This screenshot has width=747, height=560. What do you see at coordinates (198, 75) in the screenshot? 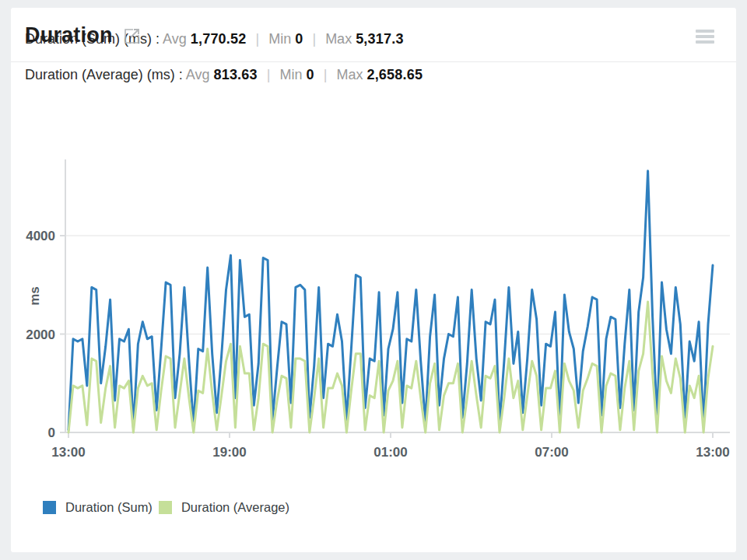
I see `avg-label: Avg` at bounding box center [198, 75].